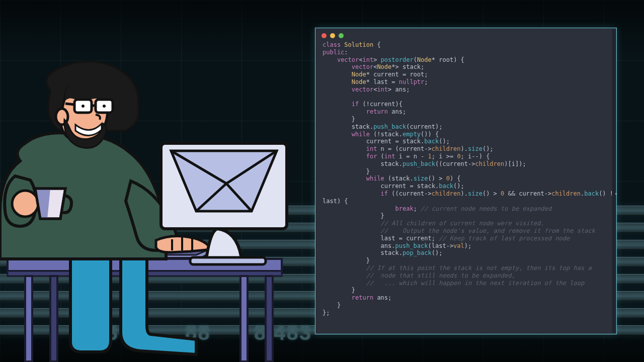  Describe the element at coordinates (324, 36) in the screenshot. I see `close-button` at that location.